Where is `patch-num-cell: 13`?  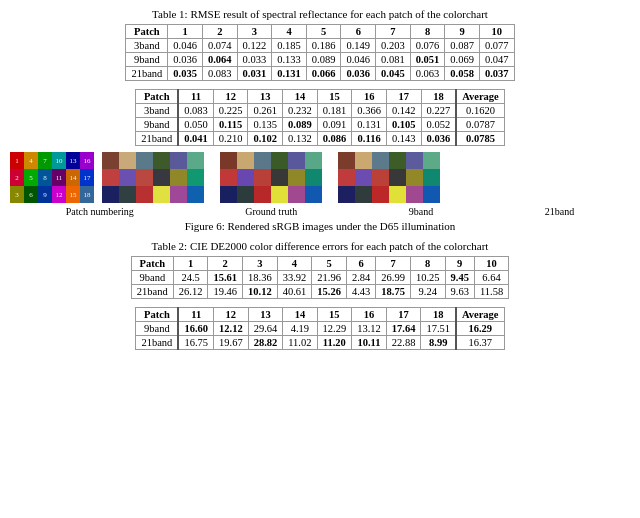 patch-num-cell: 13 is located at coordinates (73, 160).